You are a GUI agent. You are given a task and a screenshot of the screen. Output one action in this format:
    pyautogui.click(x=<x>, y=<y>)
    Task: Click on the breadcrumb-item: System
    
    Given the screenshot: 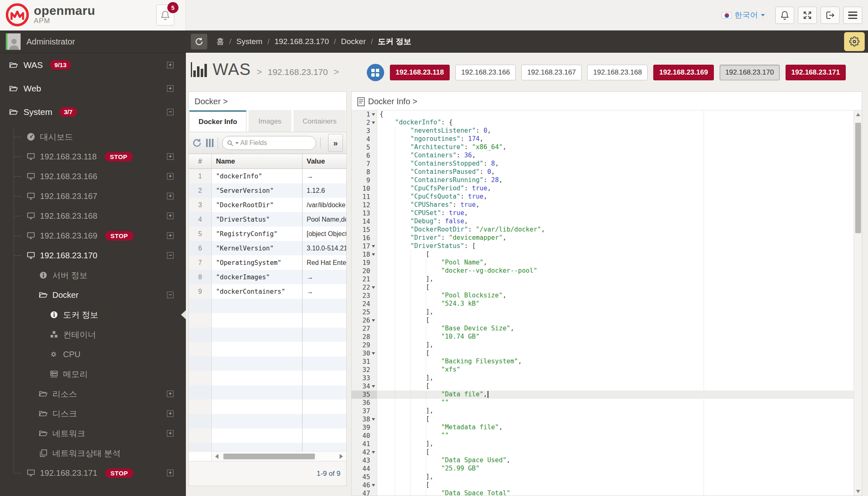 What is the action you would take?
    pyautogui.click(x=249, y=42)
    